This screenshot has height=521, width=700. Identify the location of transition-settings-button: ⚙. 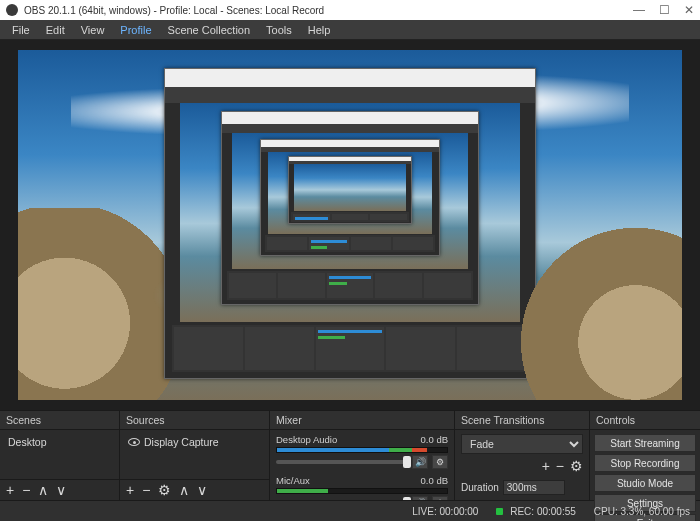
(576, 466).